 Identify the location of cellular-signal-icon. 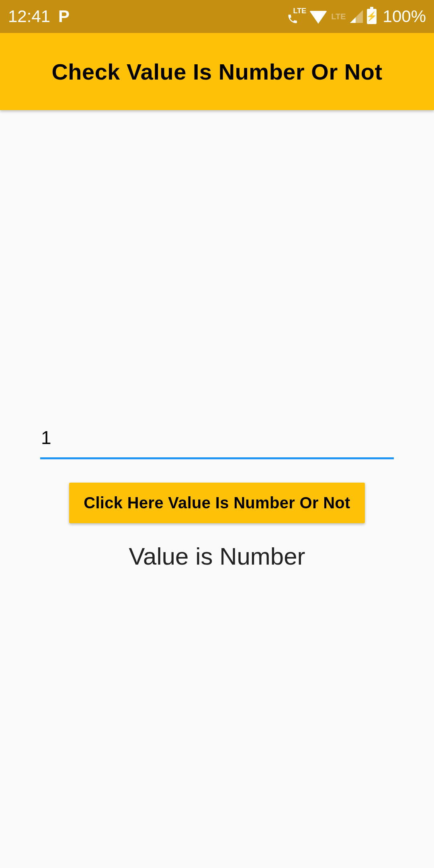
(356, 16).